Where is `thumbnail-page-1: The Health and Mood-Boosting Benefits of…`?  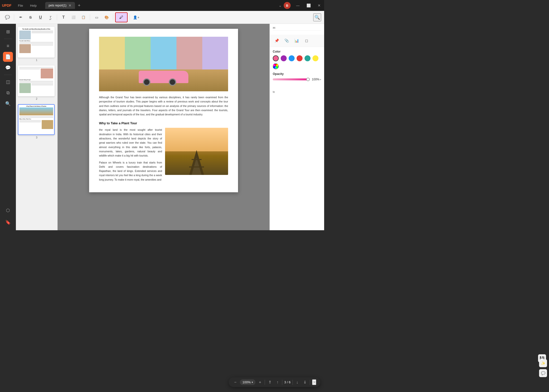 thumbnail-page-1: The Health and Mood-Boosting Benefits of… is located at coordinates (37, 44).